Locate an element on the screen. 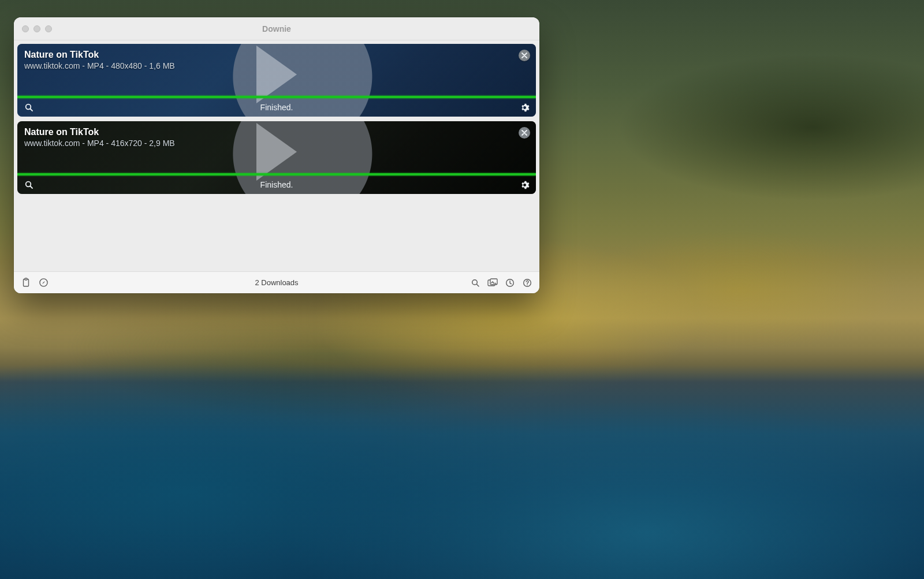 This screenshot has width=924, height=579. zoom-window-button is located at coordinates (49, 29).